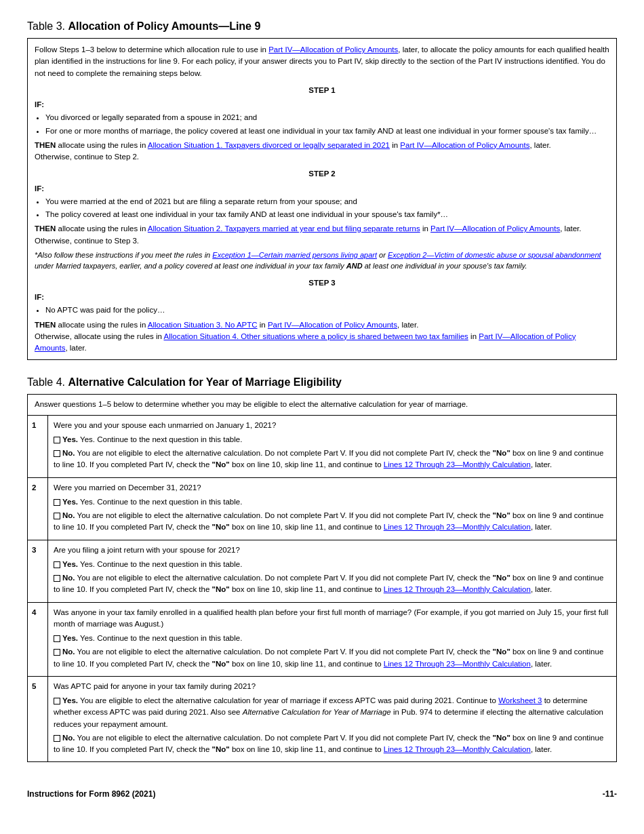 This screenshot has width=644, height=834. I want to click on step1-bullets: You divorced or legally separated from a…, so click(327, 125).